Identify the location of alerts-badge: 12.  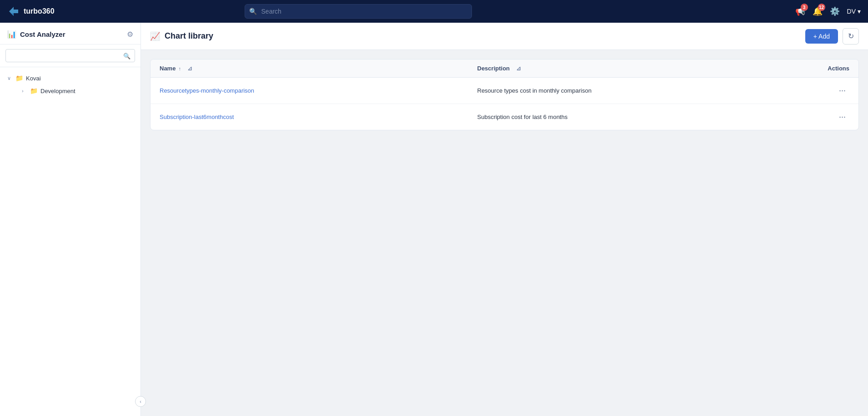
(822, 7).